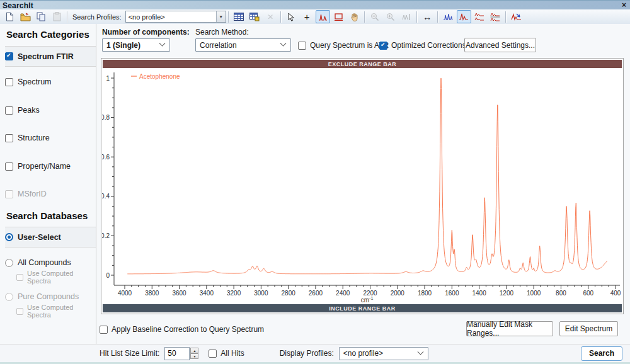  What do you see at coordinates (194, 353) in the screenshot?
I see `hit-list-stepper: ▲▼` at bounding box center [194, 353].